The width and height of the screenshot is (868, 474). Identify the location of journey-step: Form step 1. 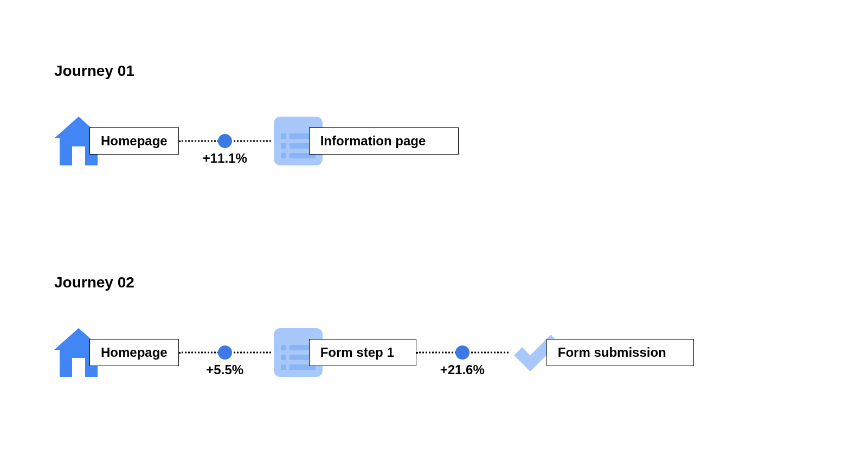
(344, 353).